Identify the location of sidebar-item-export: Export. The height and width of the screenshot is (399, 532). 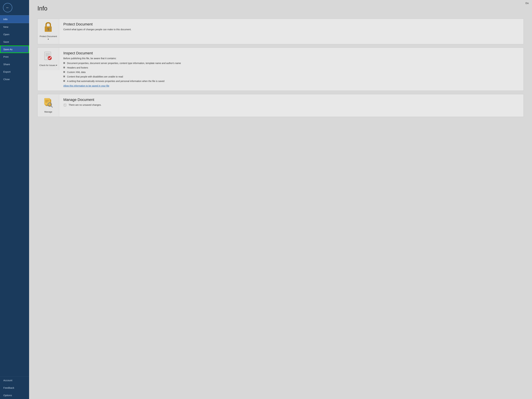
(14, 72).